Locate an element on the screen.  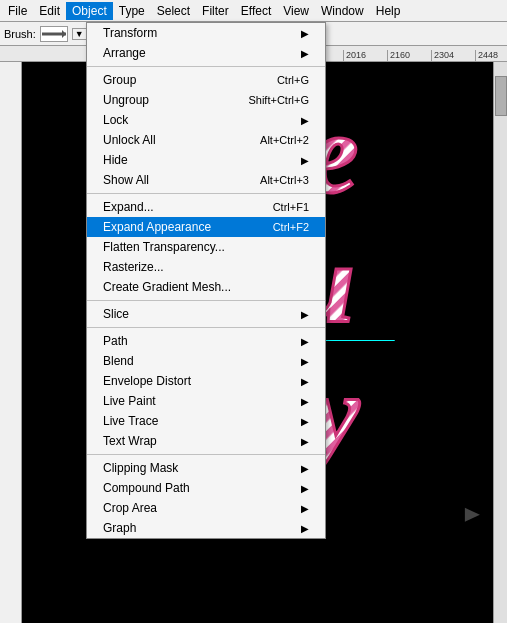
menu-item-show-all: Show All Alt+Ctrl+3 is located at coordinates (206, 180).